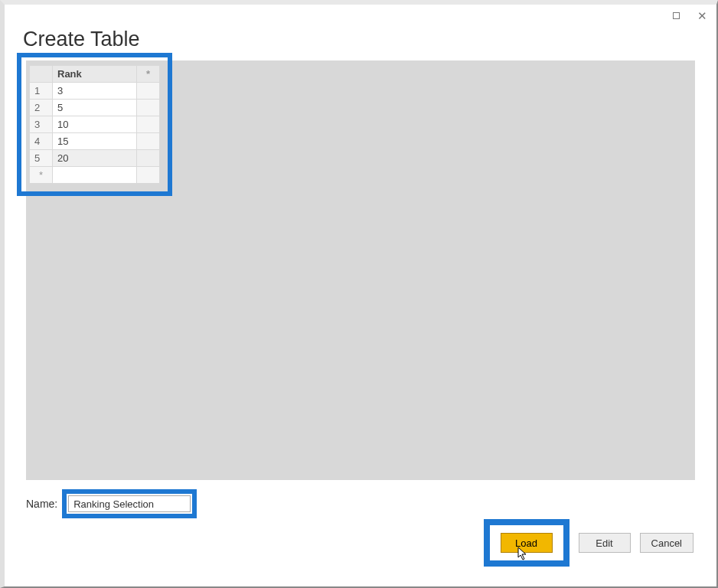 The image size is (718, 588). What do you see at coordinates (677, 15) in the screenshot?
I see `maximize-icon` at bounding box center [677, 15].